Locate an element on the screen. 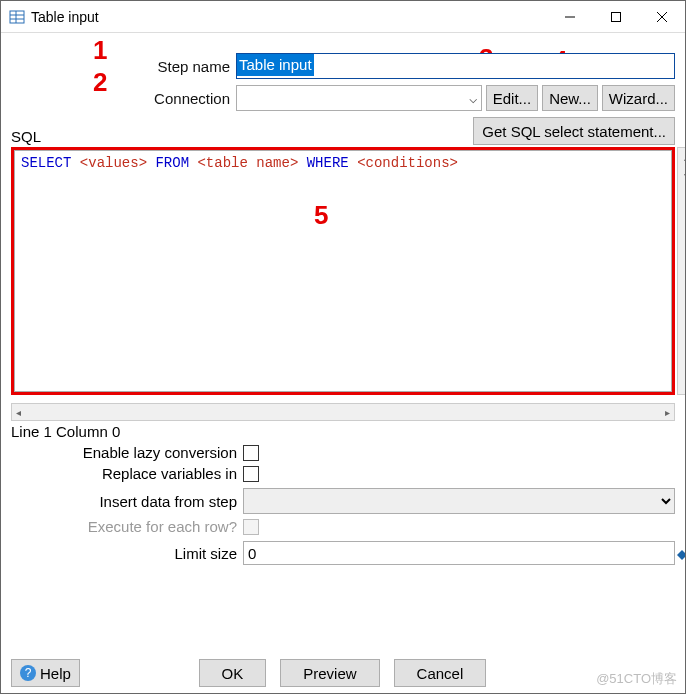  execute-each-row-label: Execute for each row? is located at coordinates (127, 526).